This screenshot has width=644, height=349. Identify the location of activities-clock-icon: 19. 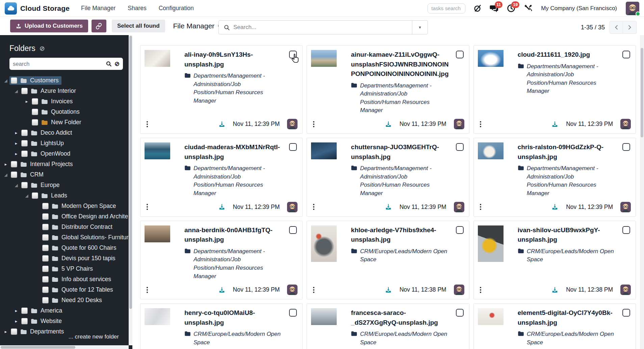
(511, 8).